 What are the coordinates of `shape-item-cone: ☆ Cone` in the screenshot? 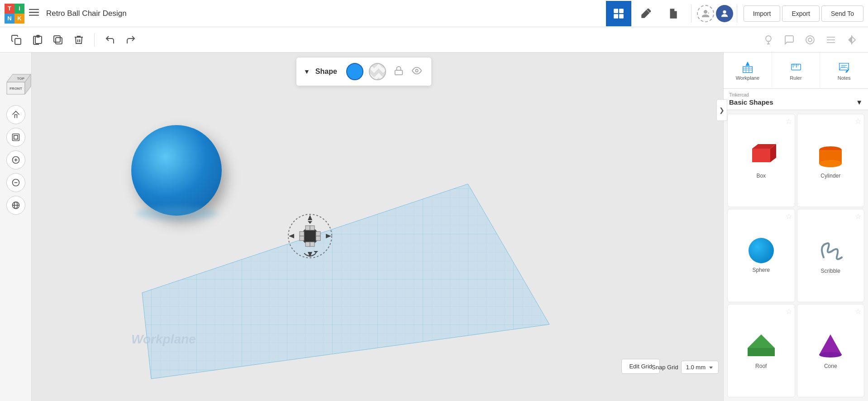 It's located at (831, 351).